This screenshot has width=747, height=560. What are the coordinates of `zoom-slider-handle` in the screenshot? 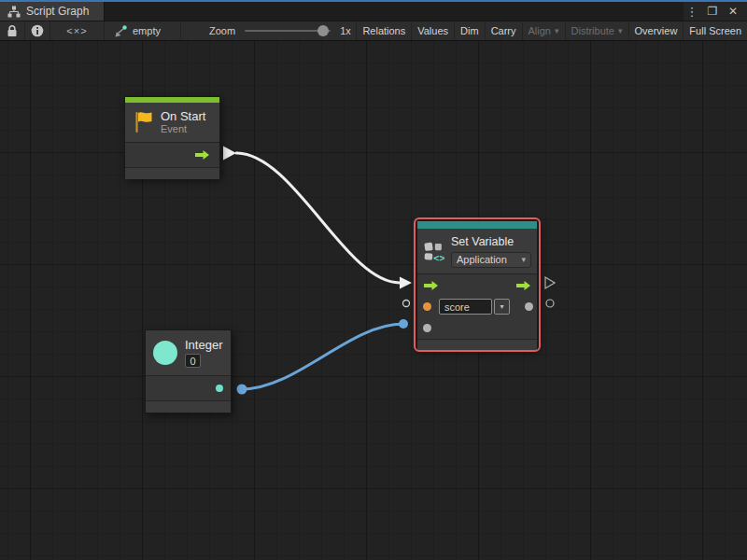 It's located at (323, 31).